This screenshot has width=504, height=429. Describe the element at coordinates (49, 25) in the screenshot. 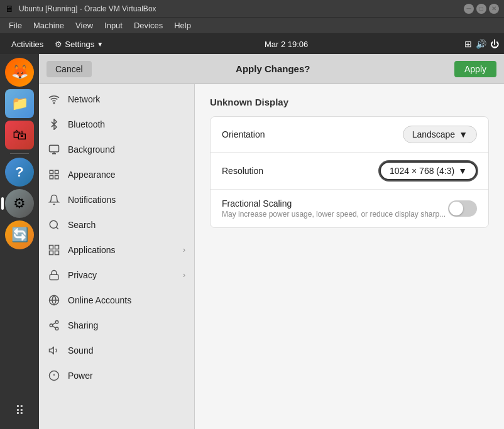

I see `menu-machine: Machine` at that location.